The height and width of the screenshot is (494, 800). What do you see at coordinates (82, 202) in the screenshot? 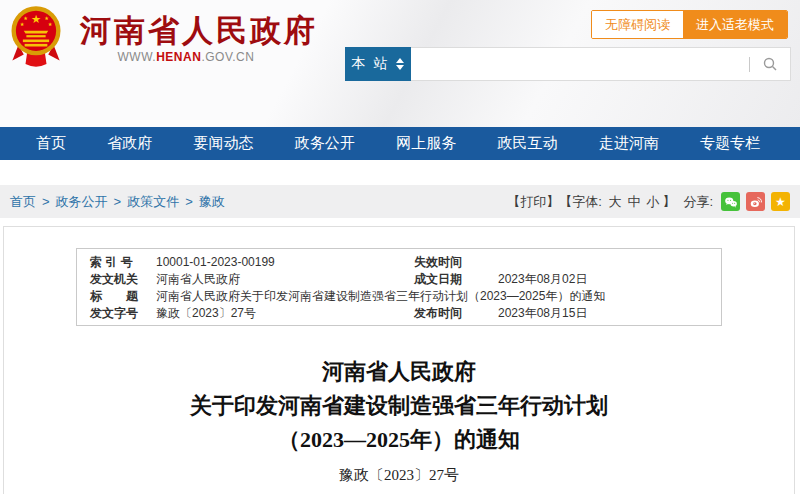
I see `breadcrumb-gov-affairs: 政务公开` at bounding box center [82, 202].